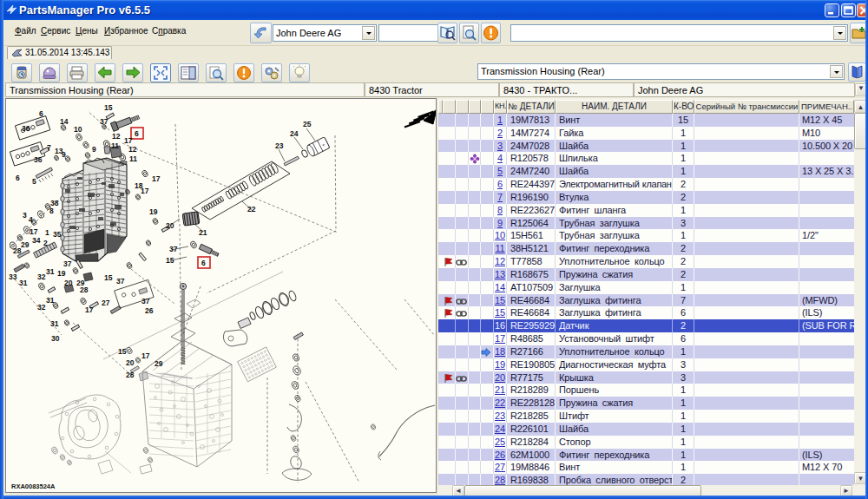 Image resolution: width=868 pixels, height=499 pixels. Describe the element at coordinates (307, 124) in the screenshot. I see `svg-text: 25` at that location.